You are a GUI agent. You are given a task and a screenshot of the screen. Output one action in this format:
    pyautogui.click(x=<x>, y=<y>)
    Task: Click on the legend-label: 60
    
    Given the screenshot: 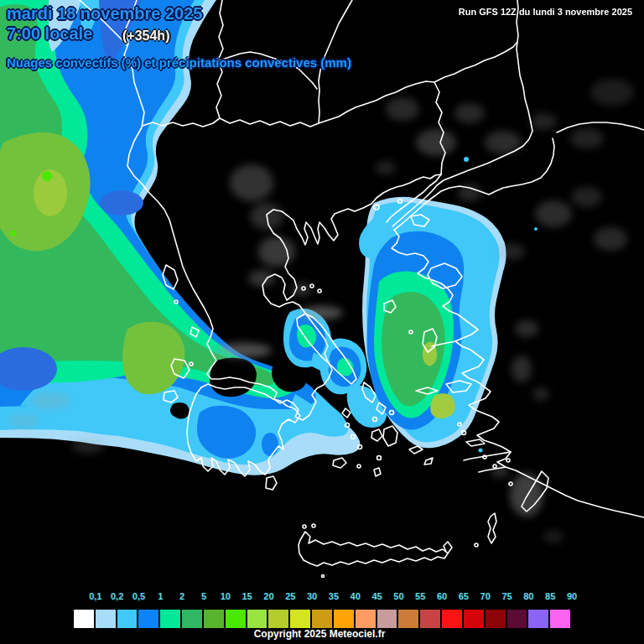 What is the action you would take?
    pyautogui.click(x=442, y=596)
    